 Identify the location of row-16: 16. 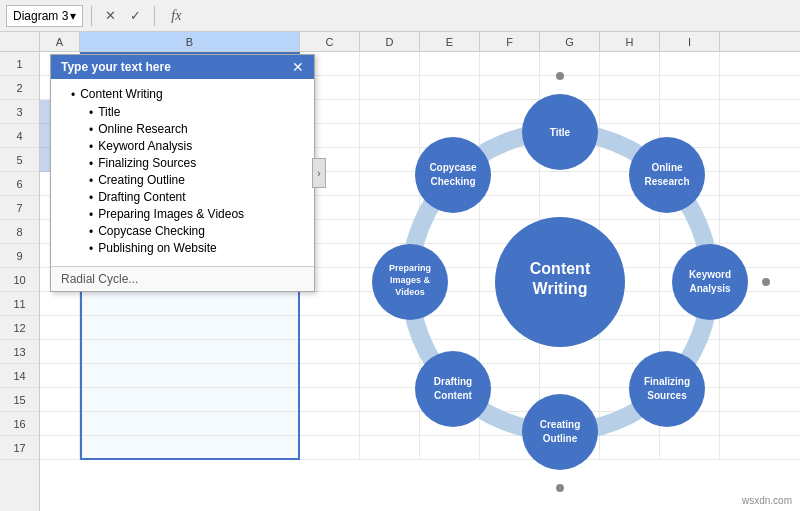
(20, 424).